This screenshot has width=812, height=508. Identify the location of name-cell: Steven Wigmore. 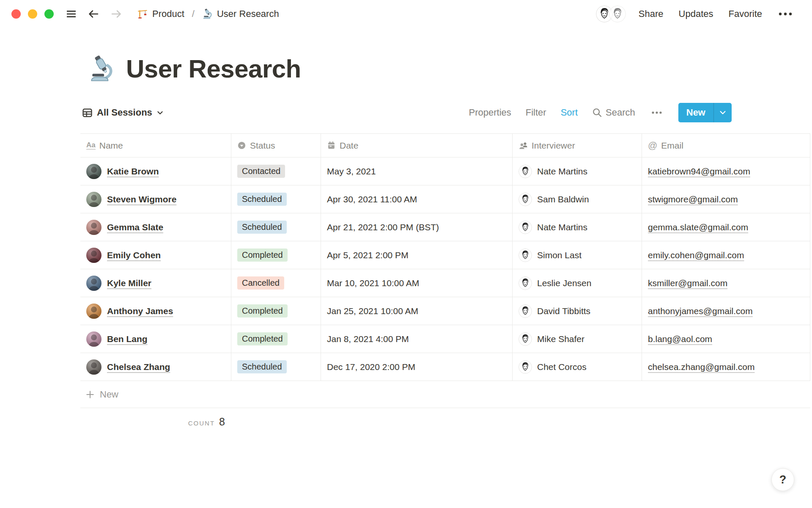
(156, 199).